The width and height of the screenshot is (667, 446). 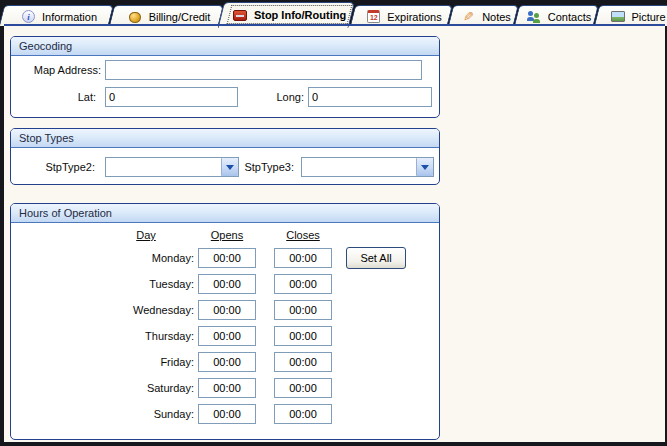 I want to click on opens-column-header: Opens, so click(x=227, y=235).